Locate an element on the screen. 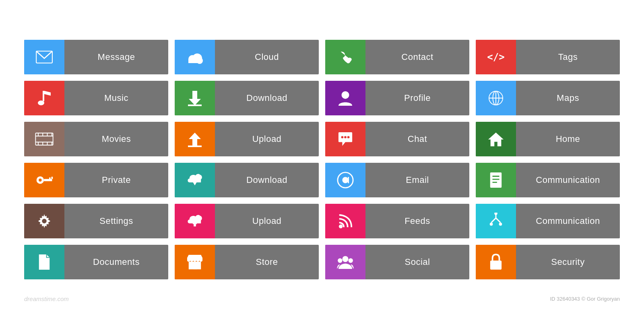  tile-download2: Download is located at coordinates (247, 180).